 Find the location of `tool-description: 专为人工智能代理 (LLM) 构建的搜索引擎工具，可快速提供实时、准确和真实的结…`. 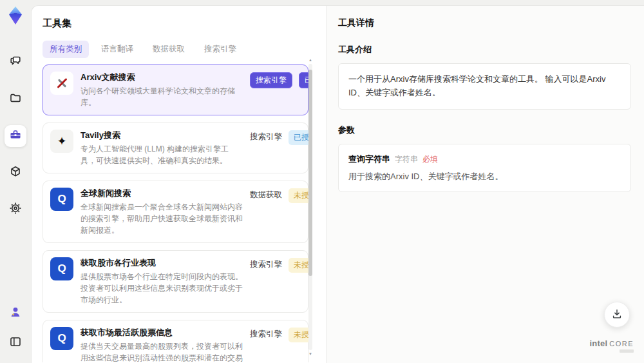

tool-description: 专为人工智能代理 (LLM) 构建的搜索引擎工具，可快速提供实时、准确和真实的结… is located at coordinates (162, 155).